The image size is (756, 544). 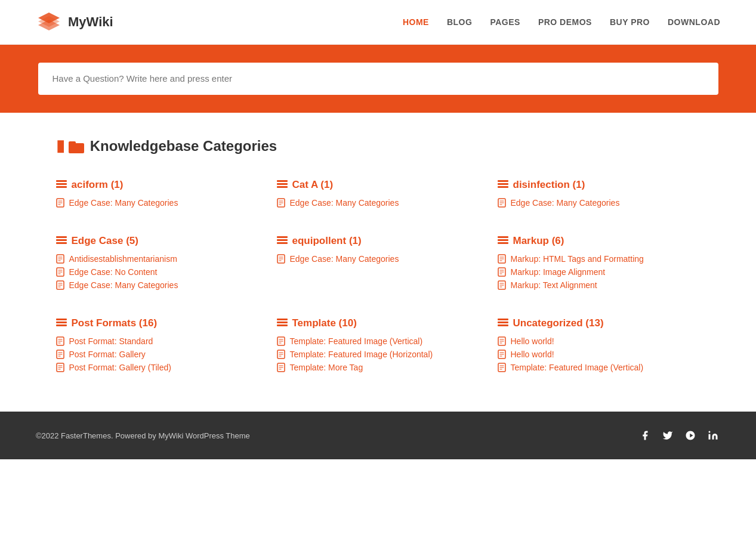 What do you see at coordinates (158, 367) in the screenshot?
I see `list-item: Post Format: Gallery (Tiled)` at bounding box center [158, 367].